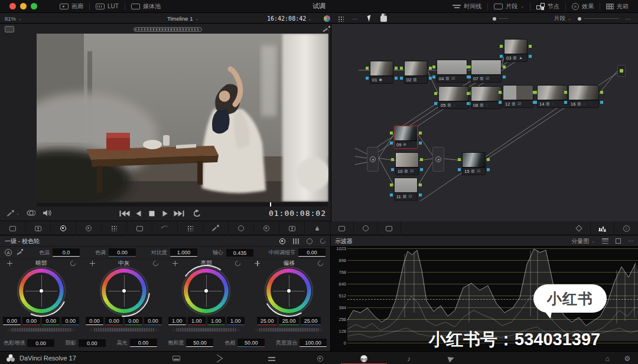 Image resolution: width=638 pixels, height=364 pixels. What do you see at coordinates (13, 214) in the screenshot?
I see `grab-still-button: ⌄` at bounding box center [13, 214].